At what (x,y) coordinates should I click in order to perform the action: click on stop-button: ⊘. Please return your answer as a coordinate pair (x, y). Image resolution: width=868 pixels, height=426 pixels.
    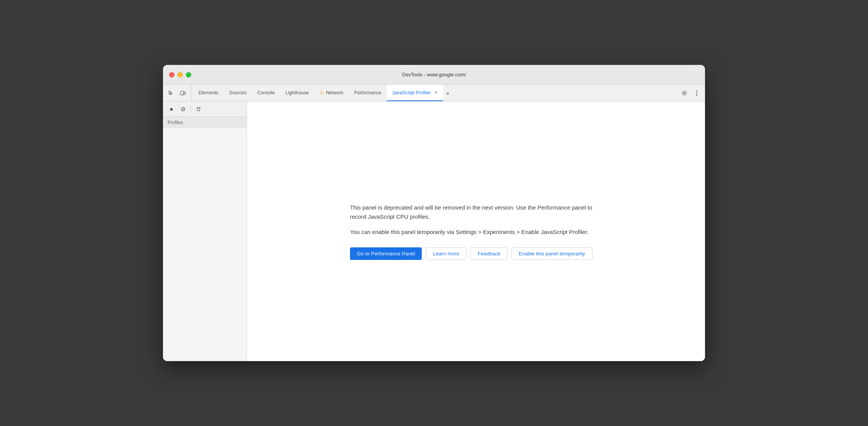
    Looking at the image, I should click on (183, 109).